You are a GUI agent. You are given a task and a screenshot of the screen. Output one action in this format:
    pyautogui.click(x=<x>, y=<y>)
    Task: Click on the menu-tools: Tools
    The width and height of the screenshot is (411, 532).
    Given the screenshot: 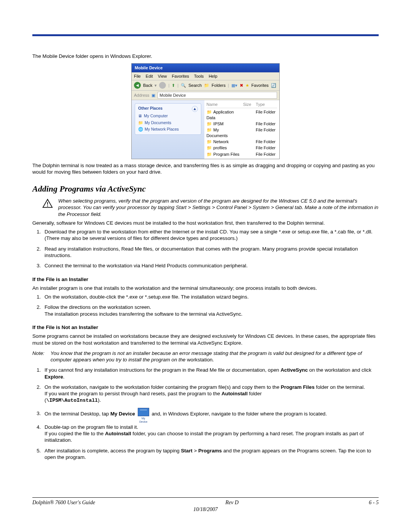 What is the action you would take?
    pyautogui.click(x=199, y=76)
    